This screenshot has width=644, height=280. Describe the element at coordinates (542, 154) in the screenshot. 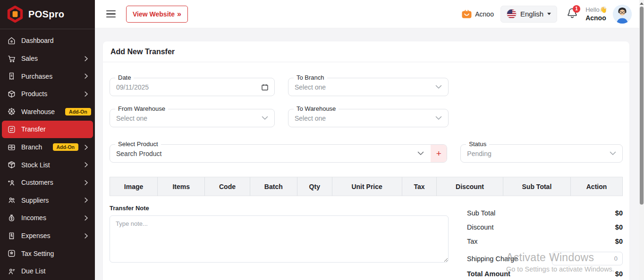

I see `status-select: Status Pending` at that location.